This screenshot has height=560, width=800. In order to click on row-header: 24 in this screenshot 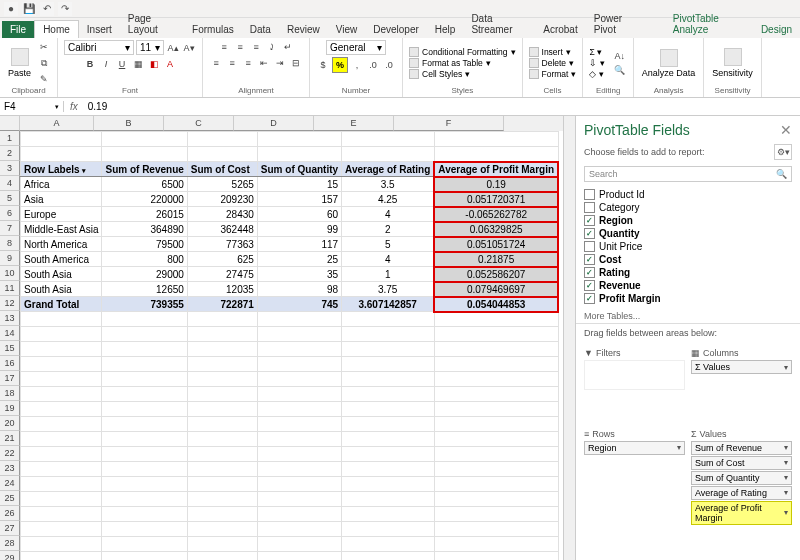, I will do `click(10, 484)`.